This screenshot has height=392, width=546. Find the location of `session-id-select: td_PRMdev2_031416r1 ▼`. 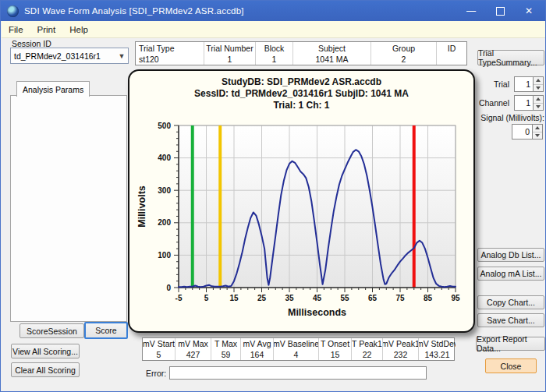

session-id-select: td_PRMdev2_031416r1 ▼ is located at coordinates (69, 56).